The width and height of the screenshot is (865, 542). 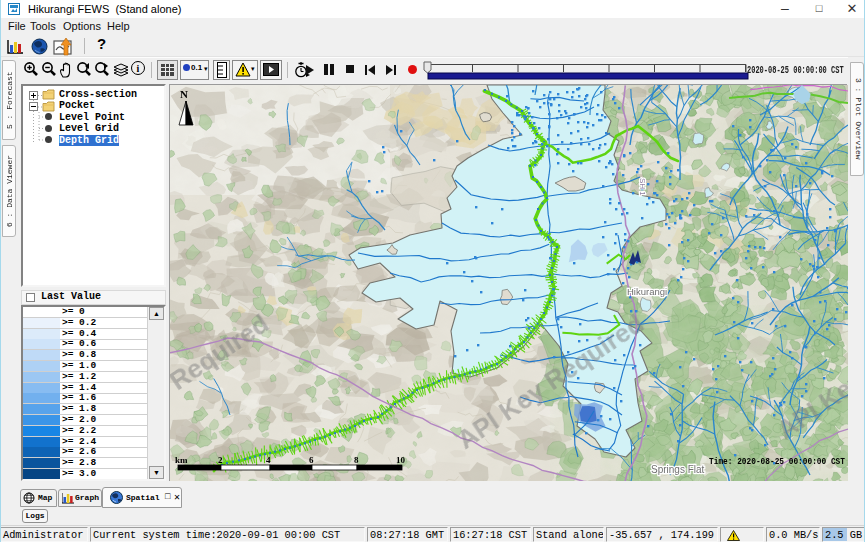 What do you see at coordinates (268, 460) in the screenshot?
I see `svg-text: 4` at bounding box center [268, 460].